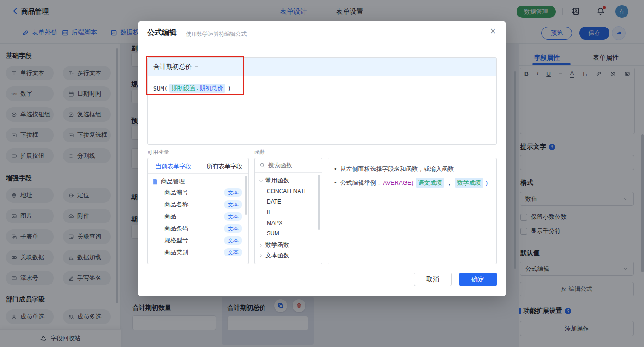 The height and width of the screenshot is (347, 644). Describe the element at coordinates (288, 165) in the screenshot. I see `function-search` at that location.